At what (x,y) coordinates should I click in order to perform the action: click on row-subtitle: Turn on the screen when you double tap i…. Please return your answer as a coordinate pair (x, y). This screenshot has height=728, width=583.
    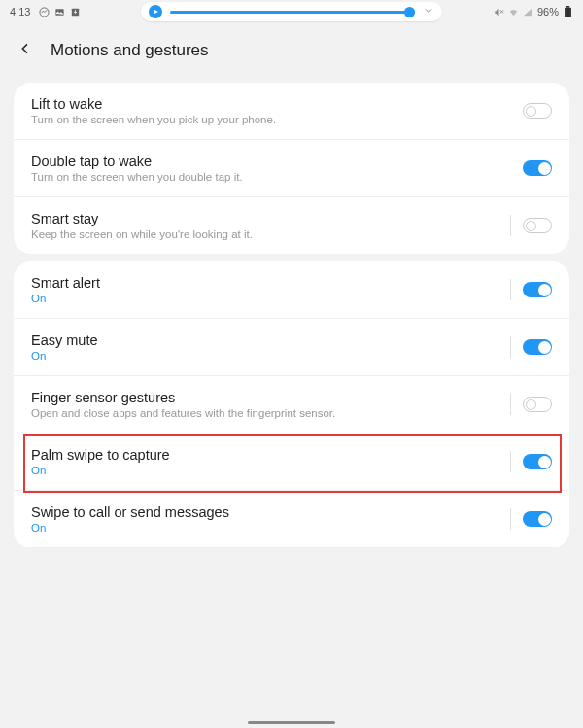
    Looking at the image, I should click on (277, 177).